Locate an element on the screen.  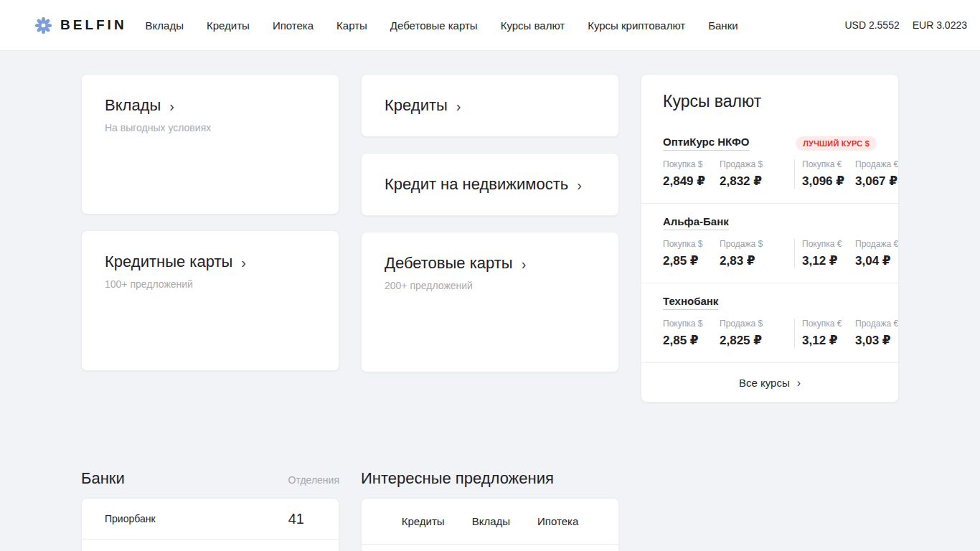
banks-section: Банки Отделения Приорбанк 41 Все банки › is located at coordinates (210, 510).